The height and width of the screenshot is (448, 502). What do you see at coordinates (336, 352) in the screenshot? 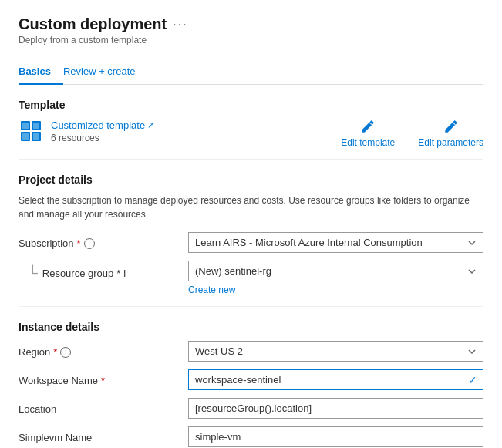
I see `region-select: West US 2` at bounding box center [336, 352].